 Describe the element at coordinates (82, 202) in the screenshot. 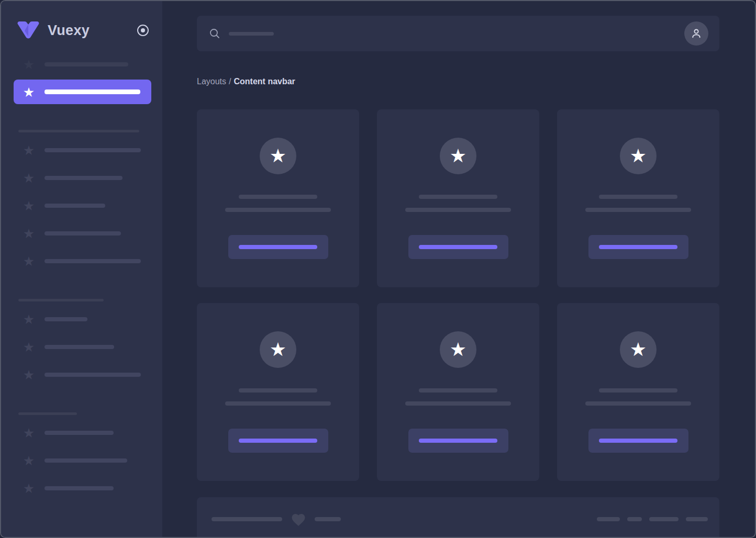

I see `sidebar-section: ★★★★★` at that location.